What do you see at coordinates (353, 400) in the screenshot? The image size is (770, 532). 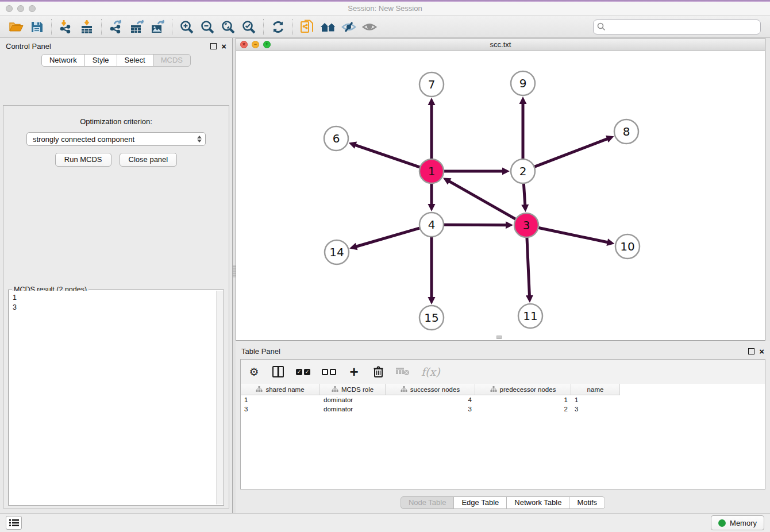 I see `table-cell: dominator` at bounding box center [353, 400].